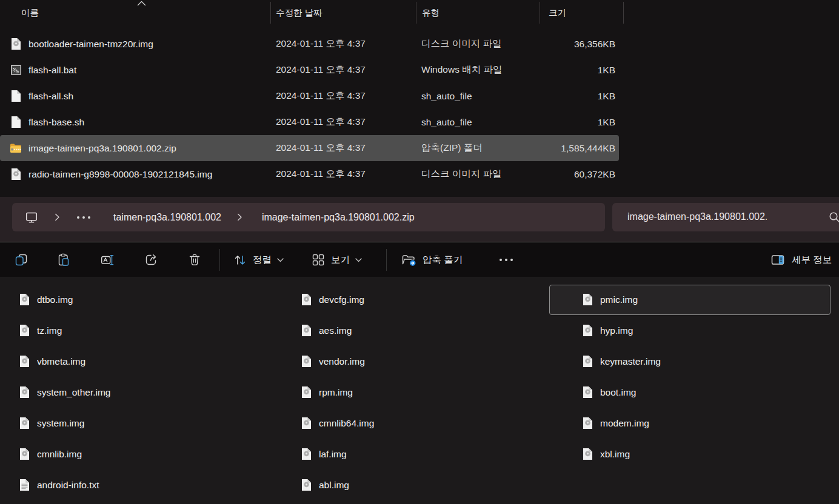  What do you see at coordinates (387, 260) in the screenshot?
I see `toolbar-divider` at bounding box center [387, 260].